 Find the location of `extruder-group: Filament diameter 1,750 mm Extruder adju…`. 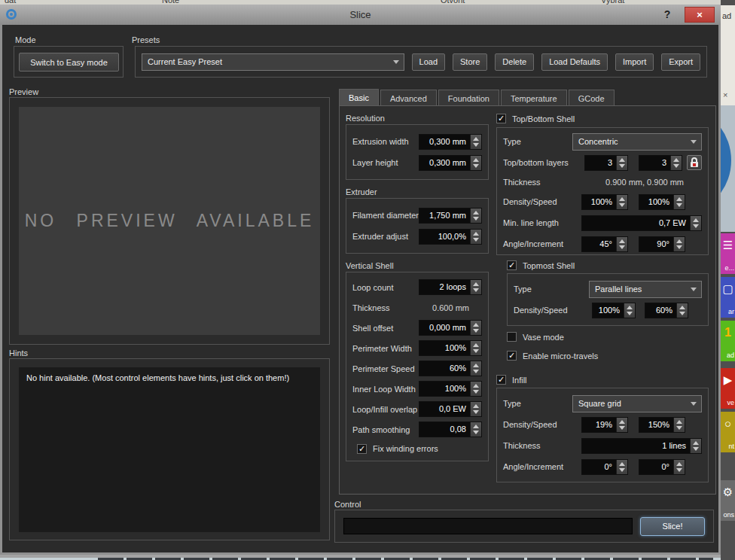

extruder-group: Filament diameter 1,750 mm Extruder adju… is located at coordinates (417, 226).